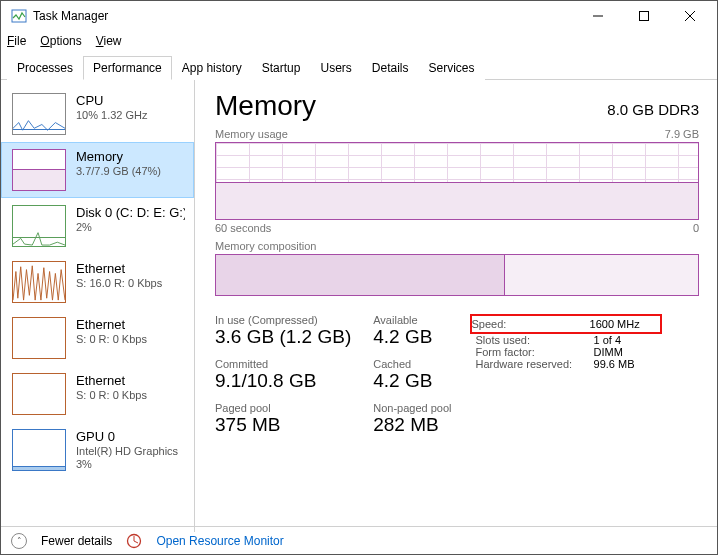 The height and width of the screenshot is (555, 718). I want to click on open-resource-monitor-link: Open Resource Monitor, so click(220, 541).